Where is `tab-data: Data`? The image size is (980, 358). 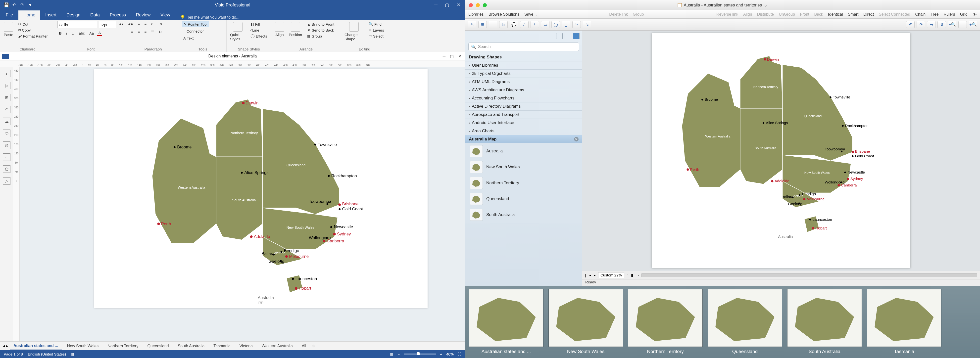 tab-data: Data is located at coordinates (95, 15).